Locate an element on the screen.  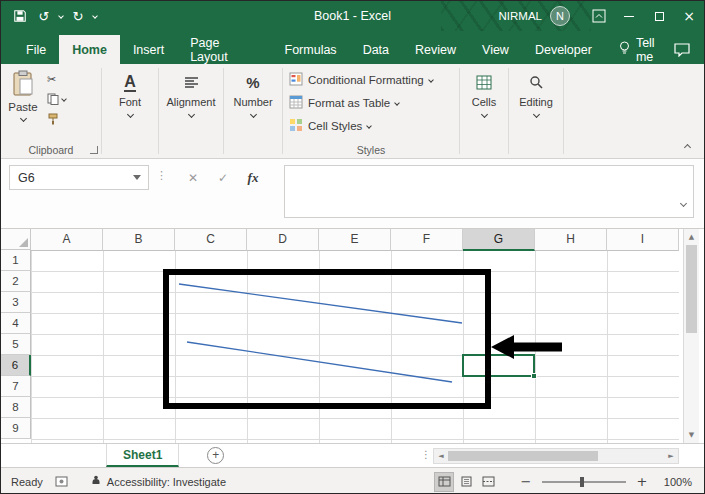
column-header-b: B is located at coordinates (139, 240).